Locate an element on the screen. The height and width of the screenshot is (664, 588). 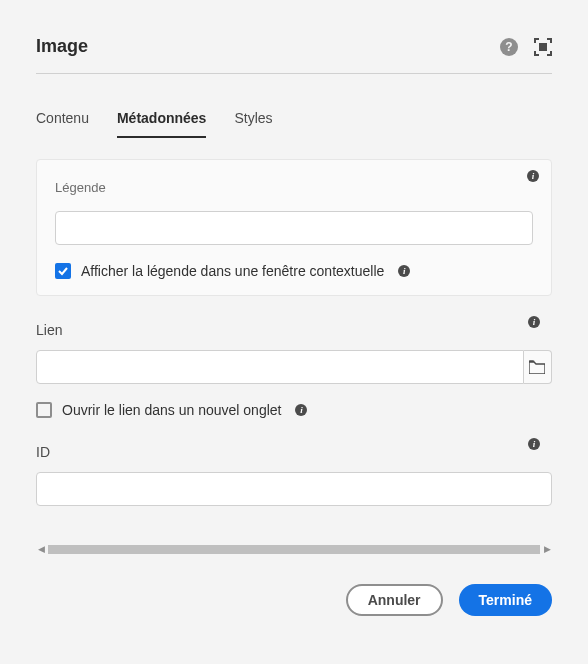
link-input-row is located at coordinates (294, 367).